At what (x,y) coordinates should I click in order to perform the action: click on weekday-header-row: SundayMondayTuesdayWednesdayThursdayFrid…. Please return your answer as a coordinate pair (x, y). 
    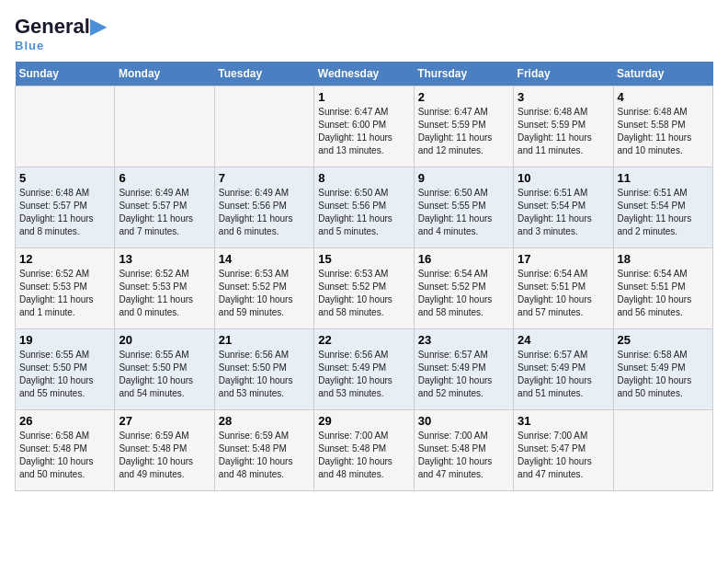
    Looking at the image, I should click on (364, 74).